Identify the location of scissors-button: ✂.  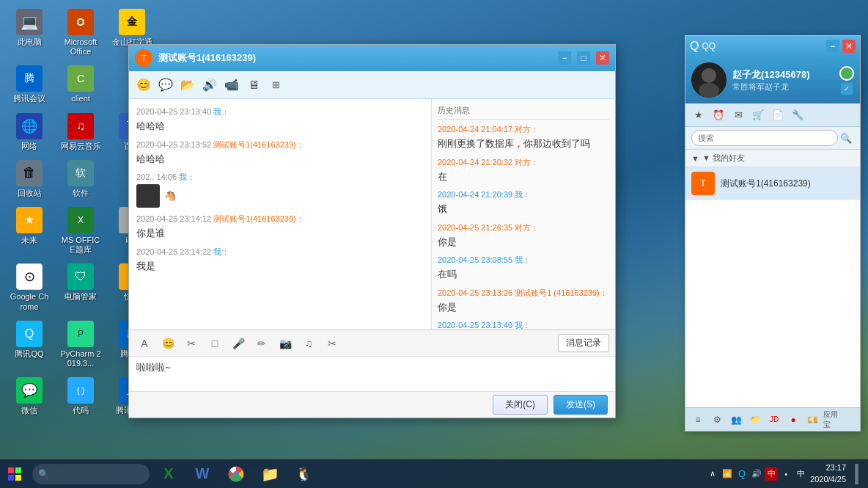
(191, 343).